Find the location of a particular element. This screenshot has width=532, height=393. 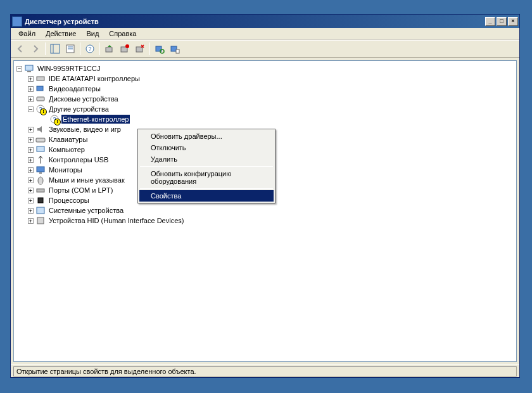

window-title: Диспетчер устройств is located at coordinates (255, 22).